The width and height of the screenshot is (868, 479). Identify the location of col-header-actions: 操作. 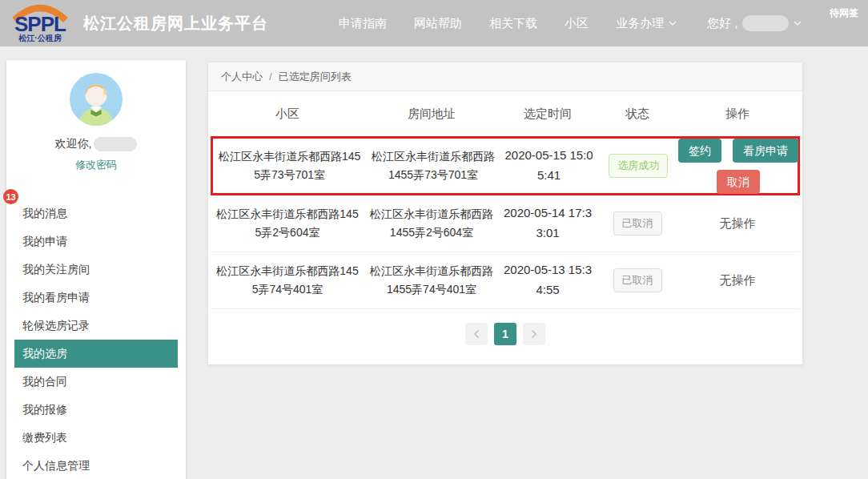
(737, 114).